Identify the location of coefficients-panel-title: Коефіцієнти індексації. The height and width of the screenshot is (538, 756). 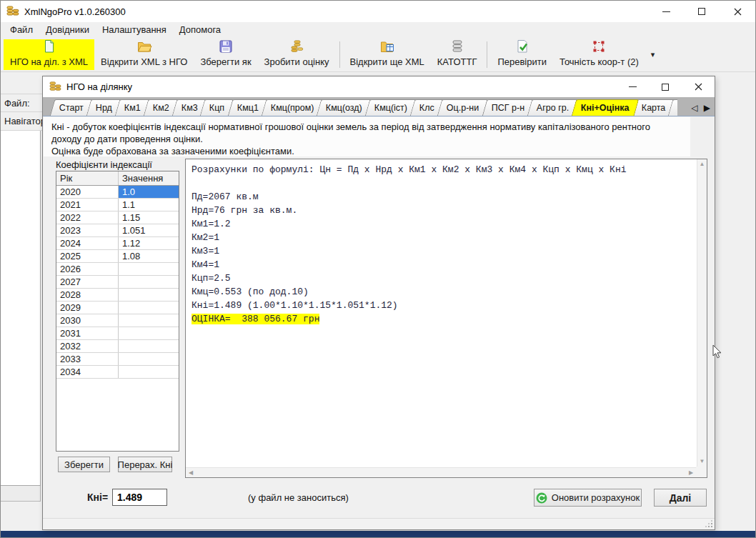
(104, 164).